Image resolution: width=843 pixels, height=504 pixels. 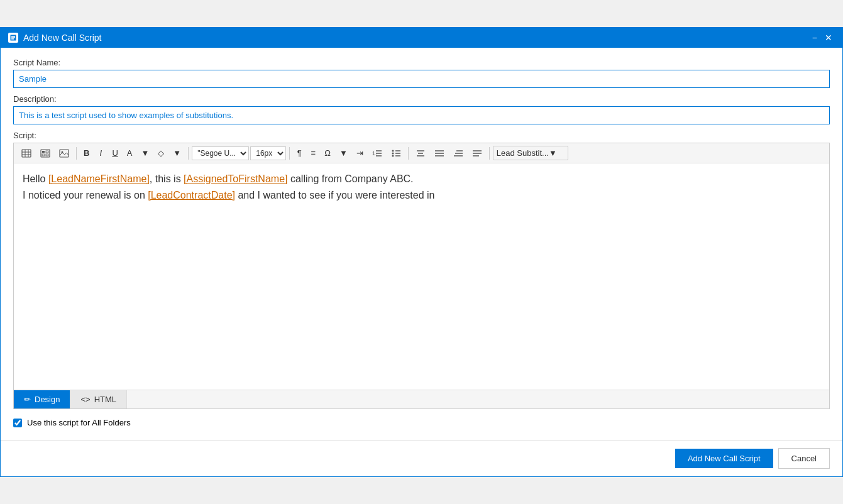 What do you see at coordinates (177, 153) in the screenshot?
I see `highlight-dropdown: ▼` at bounding box center [177, 153].